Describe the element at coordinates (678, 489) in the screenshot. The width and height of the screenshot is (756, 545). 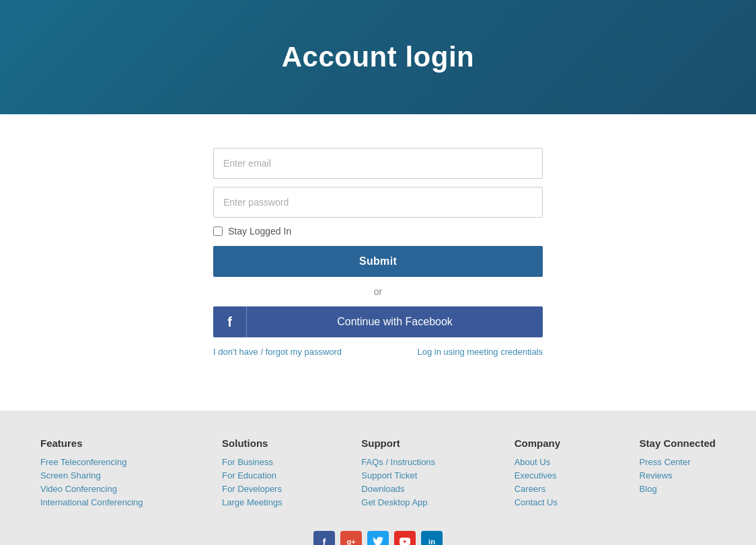
I see `footer-link-blog: Blog` at that location.